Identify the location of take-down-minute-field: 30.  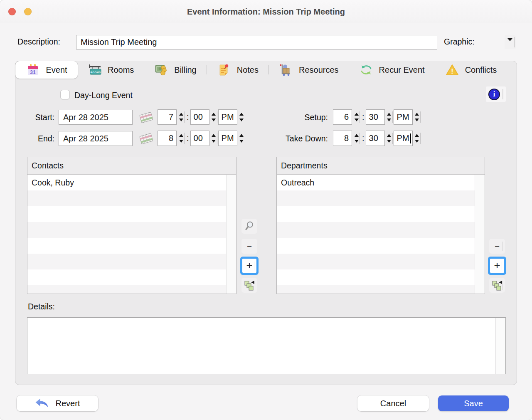
(375, 138).